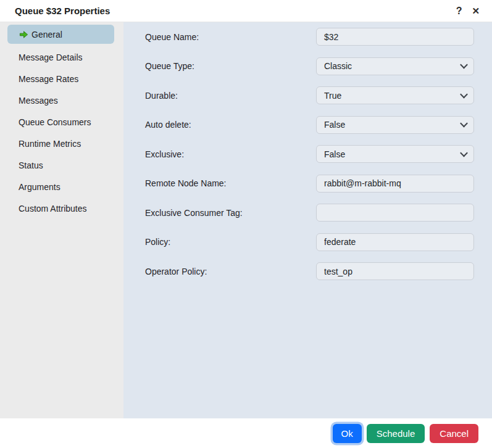  Describe the element at coordinates (310, 96) in the screenshot. I see `form-row: Durable: True` at that location.